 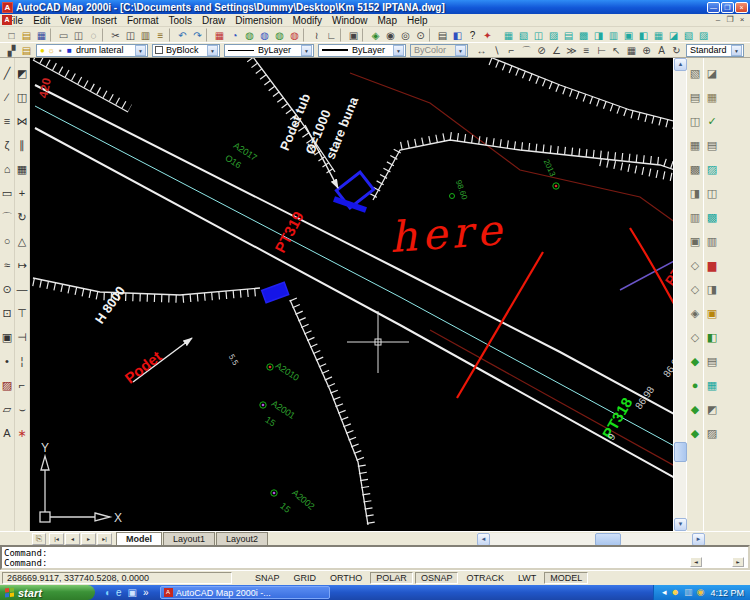 What do you see at coordinates (646, 398) in the screenshot?
I see `label-8698: 86.98` at bounding box center [646, 398].